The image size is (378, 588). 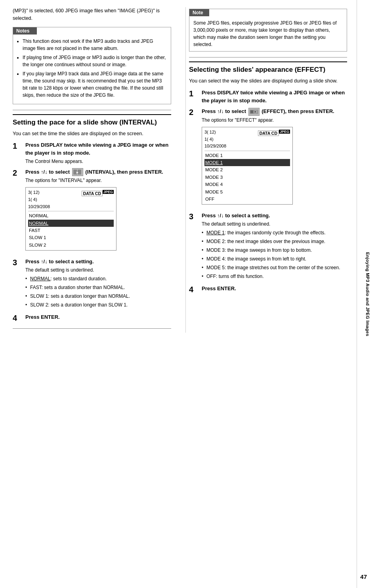 I want to click on step1-number: 1, so click(x=17, y=146).